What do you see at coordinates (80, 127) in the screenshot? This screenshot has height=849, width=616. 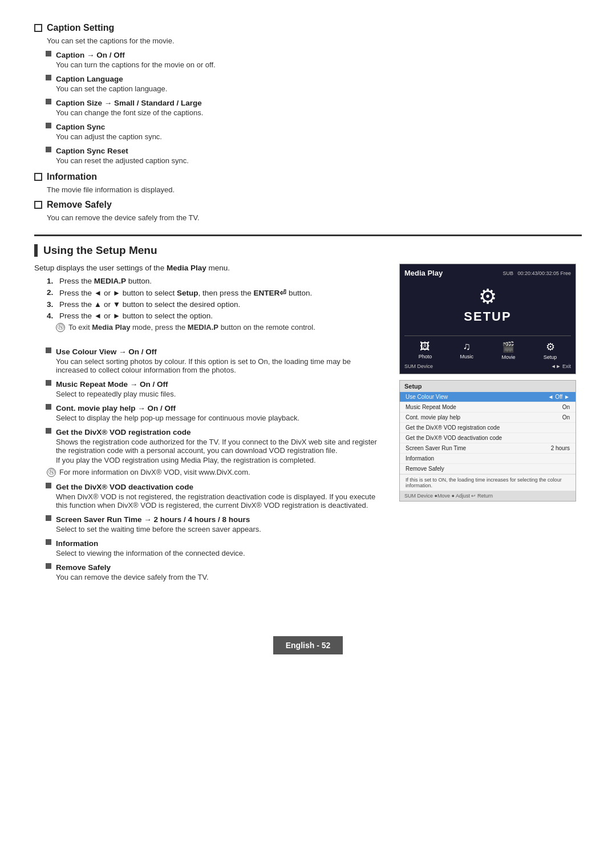 I see `caption-sync-label: Caption Sync` at bounding box center [80, 127].